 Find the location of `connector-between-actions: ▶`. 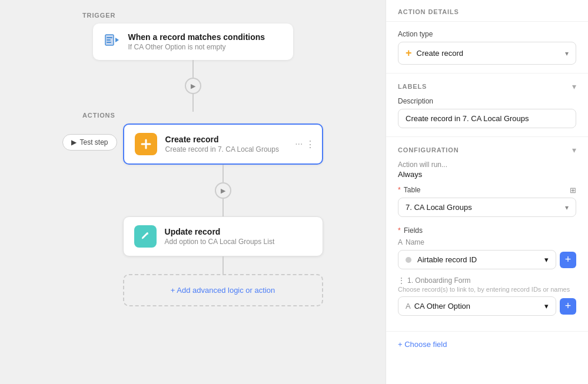

connector-between-actions: ▶ is located at coordinates (223, 191).